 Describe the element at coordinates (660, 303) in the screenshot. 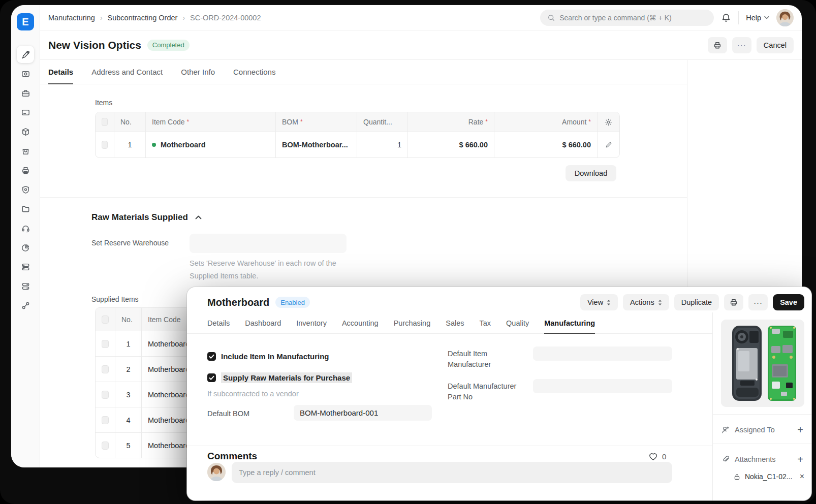

I see `up-down-icon` at that location.